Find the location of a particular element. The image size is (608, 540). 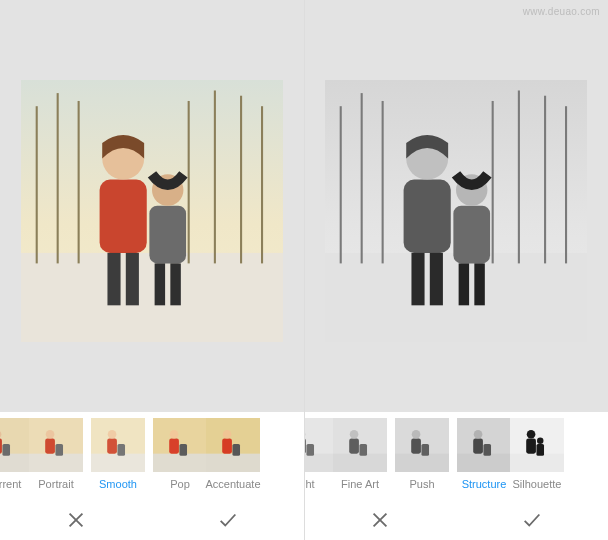

filter-label: Silhouette is located at coordinates (538, 484).